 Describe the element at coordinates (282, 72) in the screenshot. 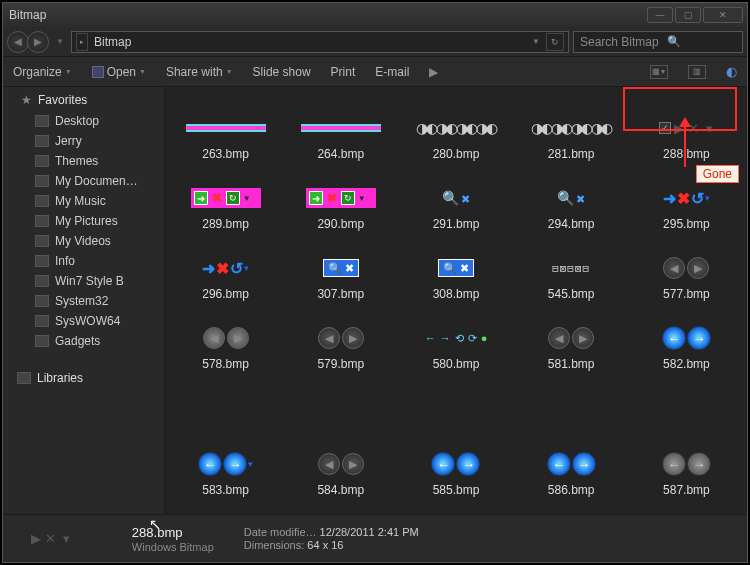

I see `slideshow-button: Slide show` at that location.